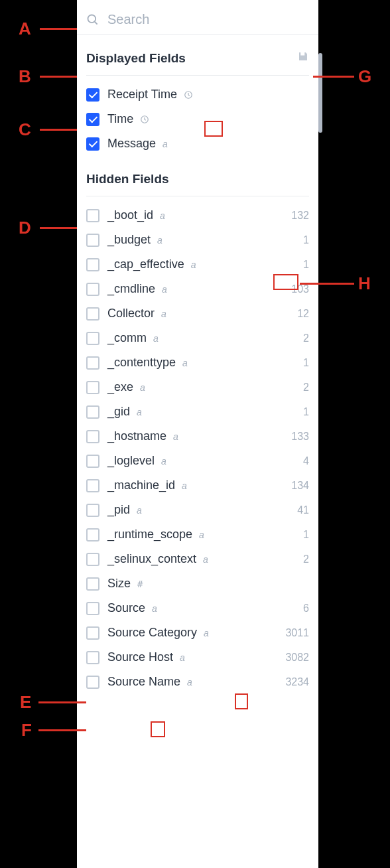 The height and width of the screenshot is (868, 390). What do you see at coordinates (142, 362) in the screenshot?
I see `field-label: _contenttype` at bounding box center [142, 362].